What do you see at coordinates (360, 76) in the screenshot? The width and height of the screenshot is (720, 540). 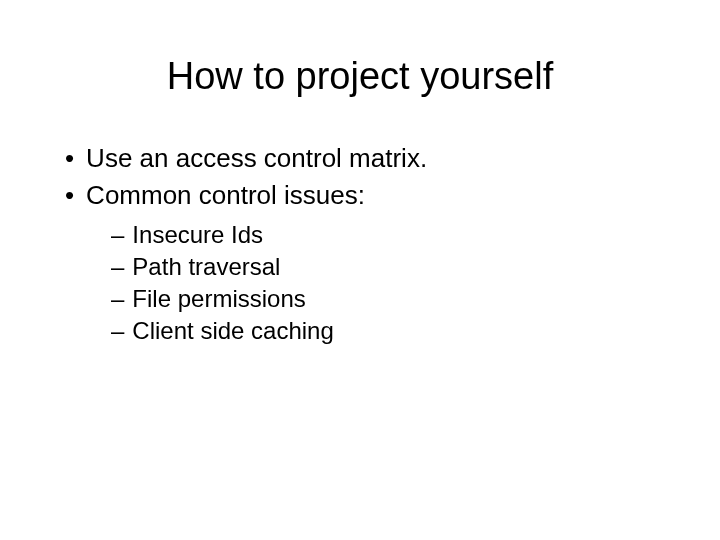 I see `slide-title: How to project yourself` at bounding box center [360, 76].